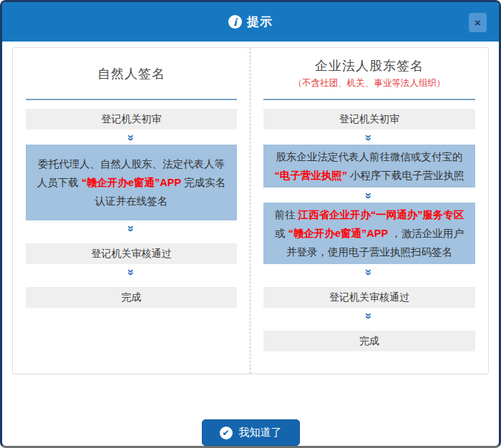 The width and height of the screenshot is (501, 448). Describe the element at coordinates (478, 23) in the screenshot. I see `close-button: ×` at that location.